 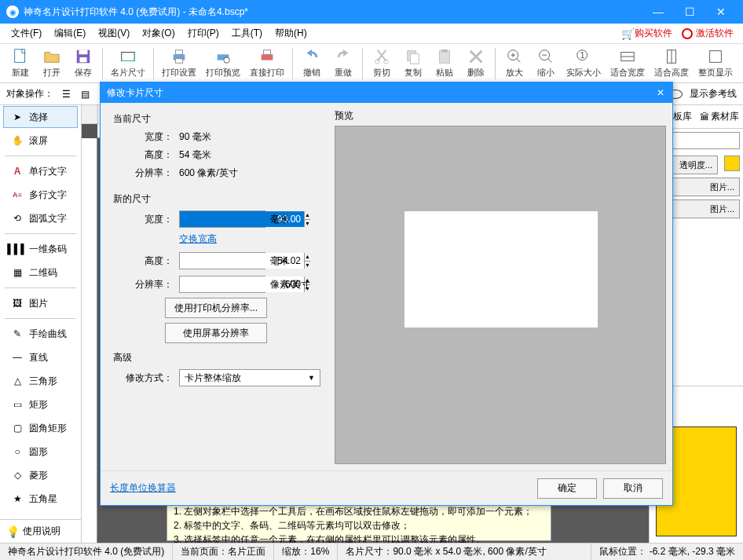 I want to click on menu-edit: 编辑(E), so click(x=70, y=33).